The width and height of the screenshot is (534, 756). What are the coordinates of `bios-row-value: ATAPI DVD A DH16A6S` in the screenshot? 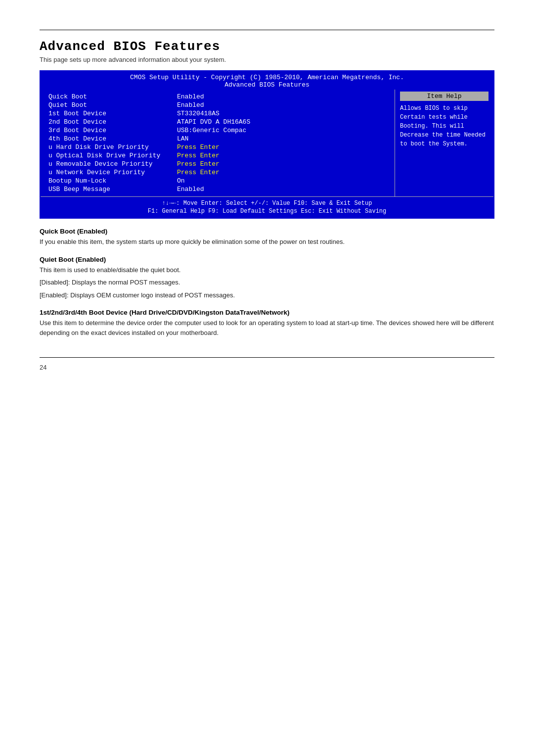 It's located at (214, 122).